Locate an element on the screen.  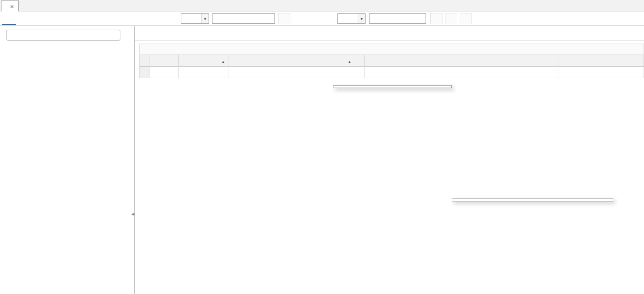
column-header-type is located at coordinates (204, 61).